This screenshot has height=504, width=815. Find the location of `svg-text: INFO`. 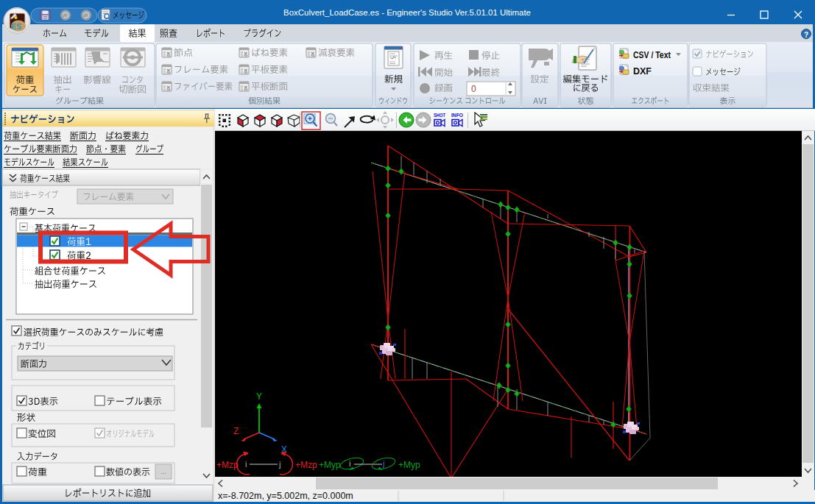

svg-text: INFO is located at coordinates (457, 115).